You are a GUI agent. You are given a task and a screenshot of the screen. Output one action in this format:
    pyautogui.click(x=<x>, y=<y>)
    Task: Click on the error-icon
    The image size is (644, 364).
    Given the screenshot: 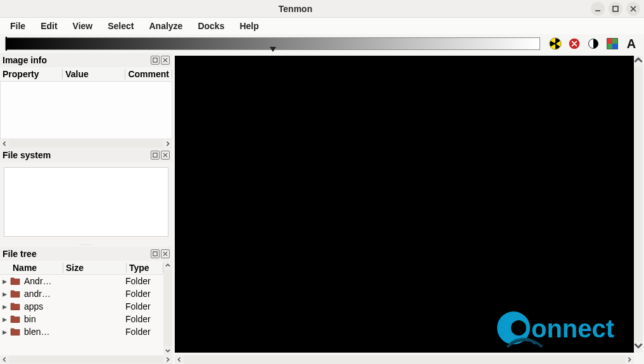 What is the action you would take?
    pyautogui.click(x=574, y=44)
    